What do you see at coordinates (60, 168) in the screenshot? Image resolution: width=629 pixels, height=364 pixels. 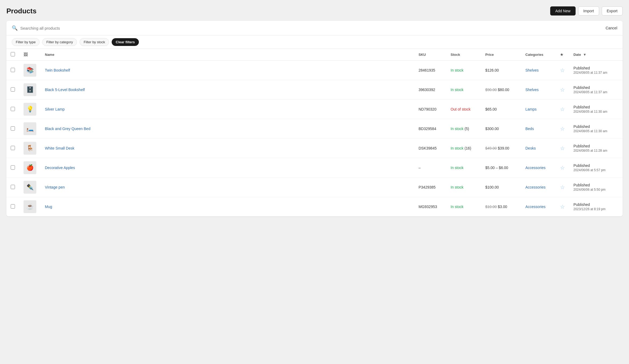 I see `product-name-link: Decorative Apples` at bounding box center [60, 168].